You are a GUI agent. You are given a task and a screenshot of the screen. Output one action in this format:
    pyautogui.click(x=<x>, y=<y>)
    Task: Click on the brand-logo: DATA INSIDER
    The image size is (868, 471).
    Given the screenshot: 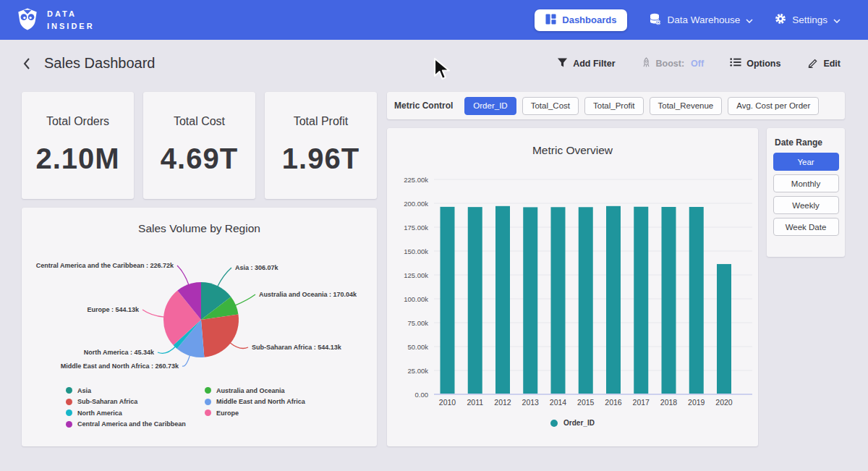 What is the action you would take?
    pyautogui.click(x=55, y=20)
    